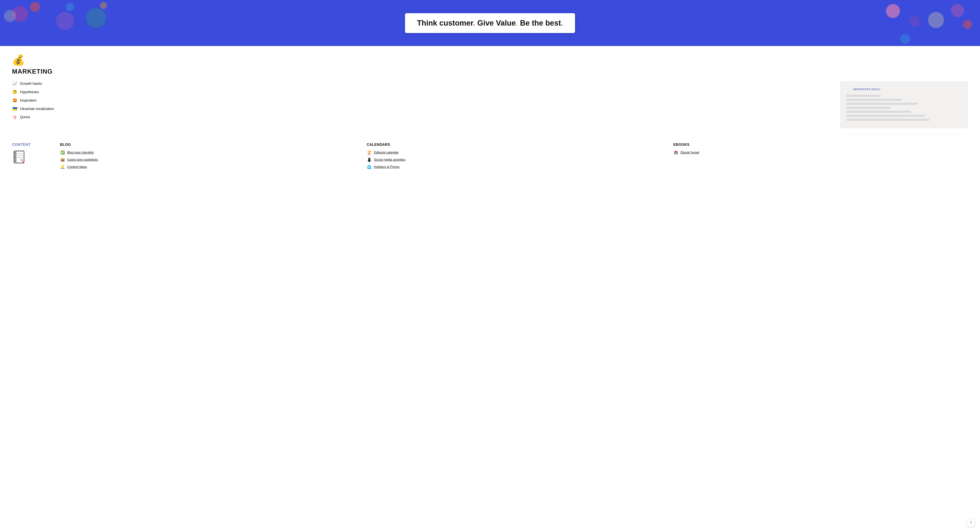 The width and height of the screenshot is (980, 532). What do you see at coordinates (490, 60) in the screenshot?
I see `dollar-bag-icon: 💰` at bounding box center [490, 60].